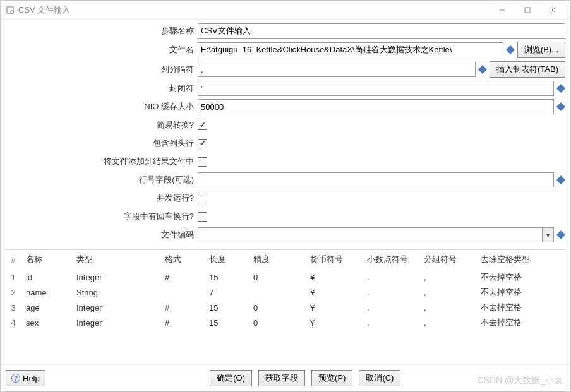 The height and width of the screenshot is (392, 571). I want to click on close-button, so click(553, 10).